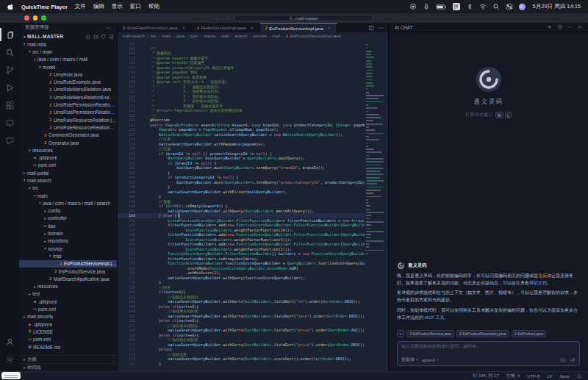 The height and width of the screenshot is (380, 588). I want to click on tree-folder-config: ▸config, so click(68, 211).